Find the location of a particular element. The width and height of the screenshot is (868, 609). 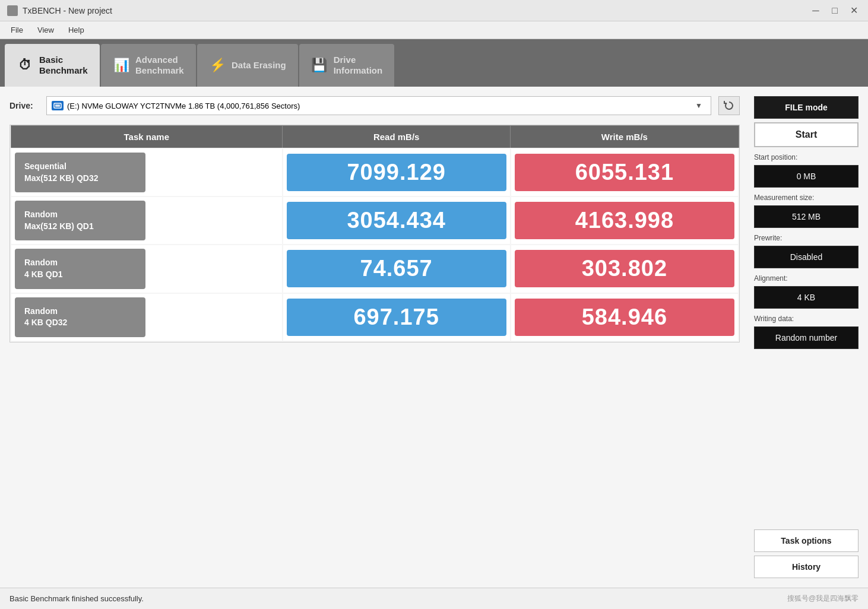

window-title: TxBENCH - New project is located at coordinates (68, 11).